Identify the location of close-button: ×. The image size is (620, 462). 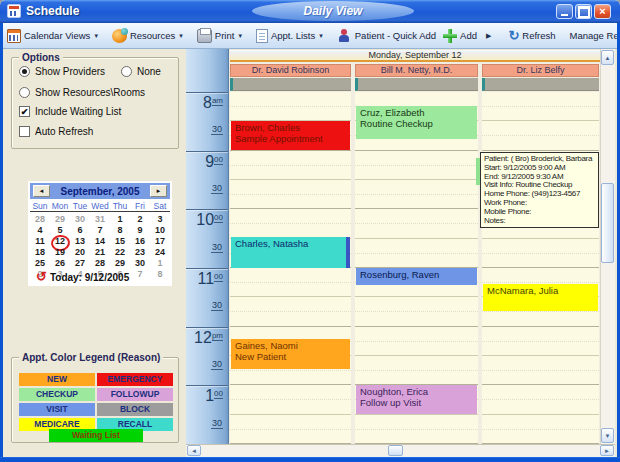
(602, 12).